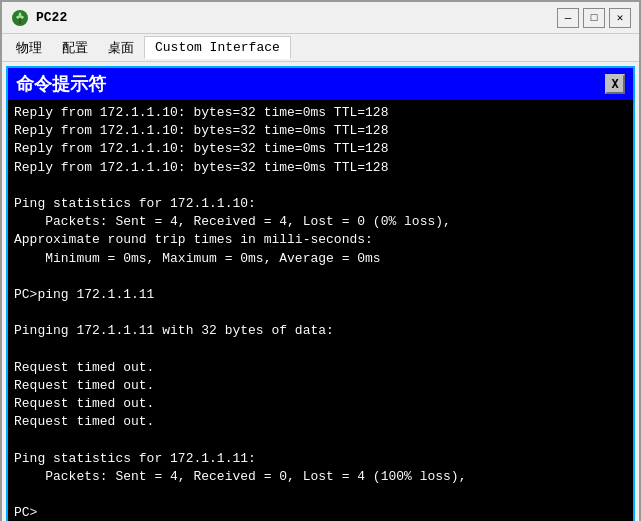  Describe the element at coordinates (320, 18) in the screenshot. I see `title-bar: PC22 — □ ✕` at that location.